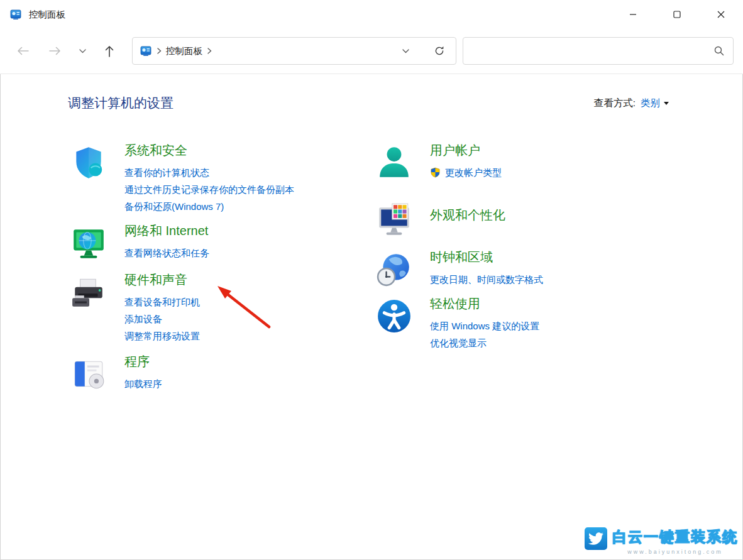 This screenshot has height=560, width=743. What do you see at coordinates (661, 541) in the screenshot?
I see `watermark: 白云一键重装系统 www.baiyunxitong.com` at bounding box center [661, 541].